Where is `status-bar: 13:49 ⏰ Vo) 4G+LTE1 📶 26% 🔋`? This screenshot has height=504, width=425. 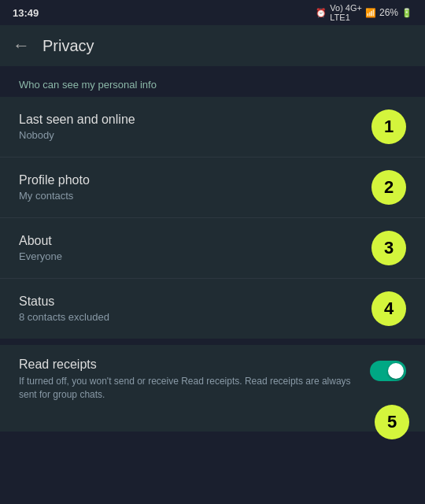 status-bar: 13:49 ⏰ Vo) 4G+LTE1 📶 26% 🔋 is located at coordinates (213, 13).